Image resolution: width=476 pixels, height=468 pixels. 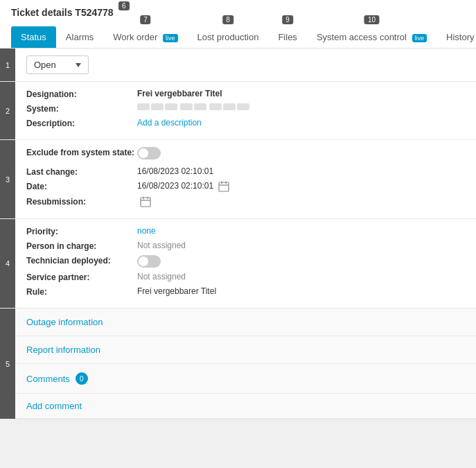 I want to click on personincharge-value: Not assigned, so click(x=301, y=245).